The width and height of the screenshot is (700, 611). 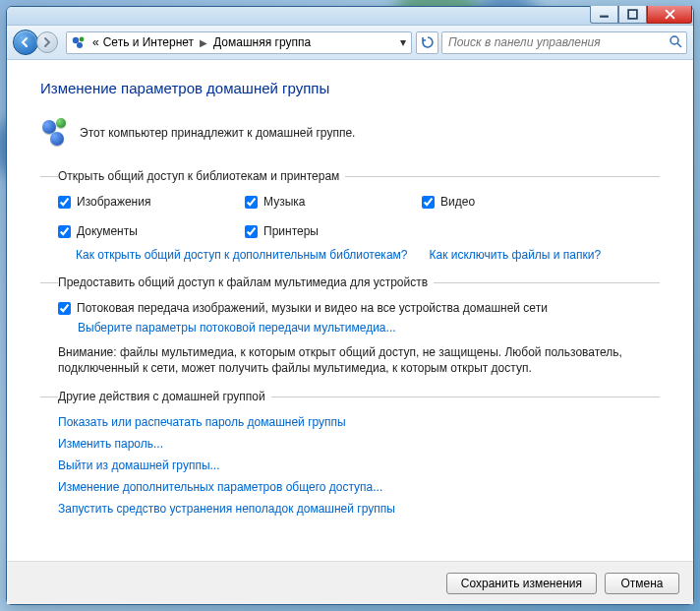 I want to click on link-exclude-files: Как исключить файлы и папки?, so click(x=515, y=255).